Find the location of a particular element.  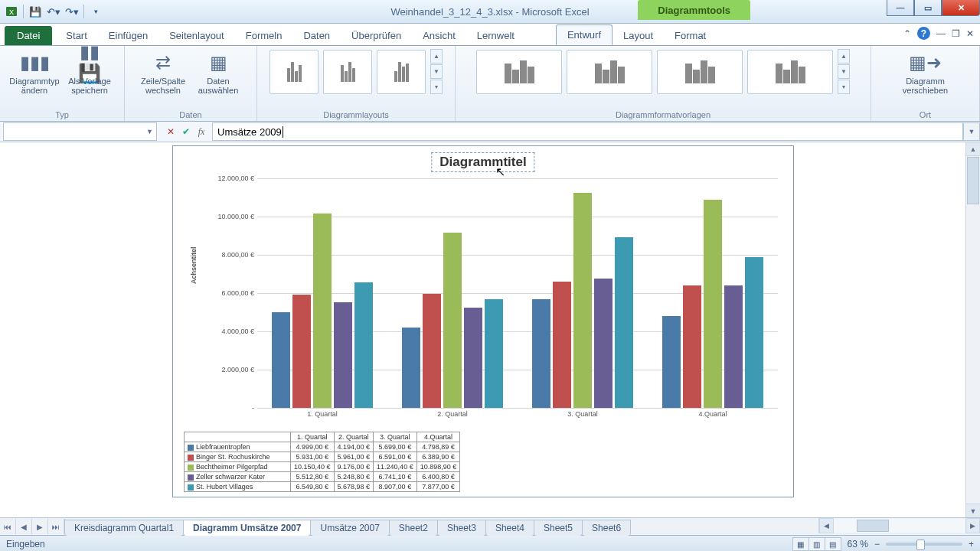

tab-formeln: Formeln is located at coordinates (264, 35).